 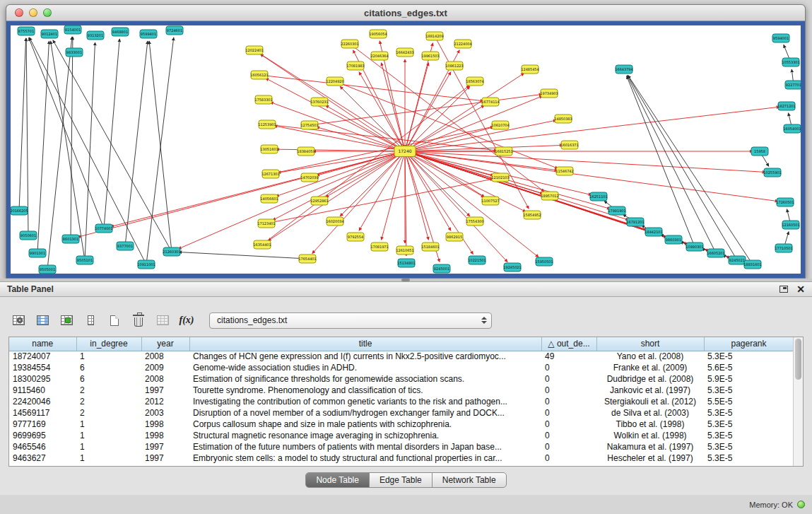 I want to click on network-node: 13760231, so click(x=319, y=102).